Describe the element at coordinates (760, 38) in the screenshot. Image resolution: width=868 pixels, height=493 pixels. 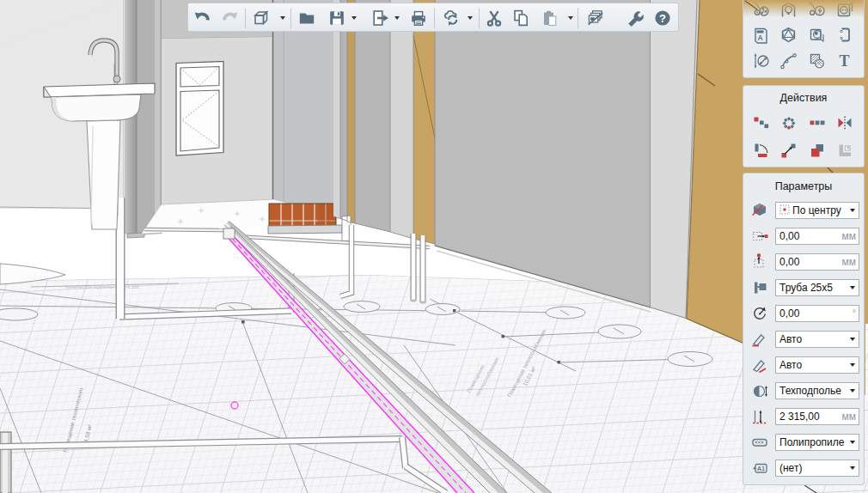
I see `svg-text: A` at that location.